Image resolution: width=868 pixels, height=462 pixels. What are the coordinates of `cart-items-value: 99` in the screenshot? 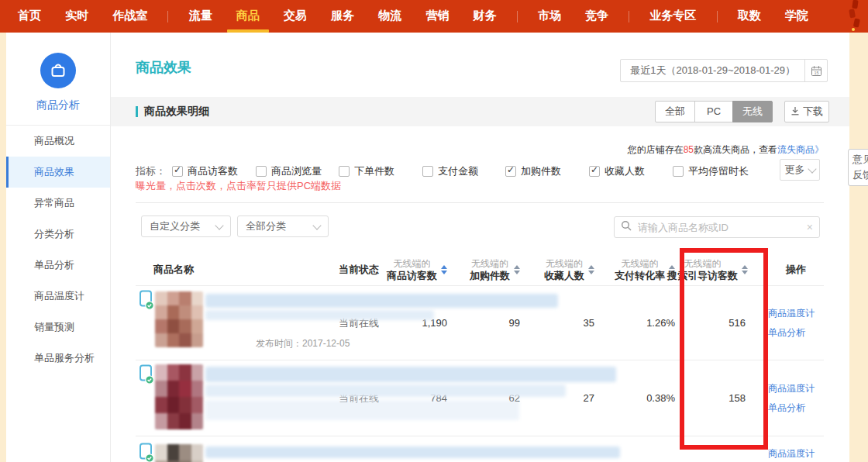 It's located at (496, 322).